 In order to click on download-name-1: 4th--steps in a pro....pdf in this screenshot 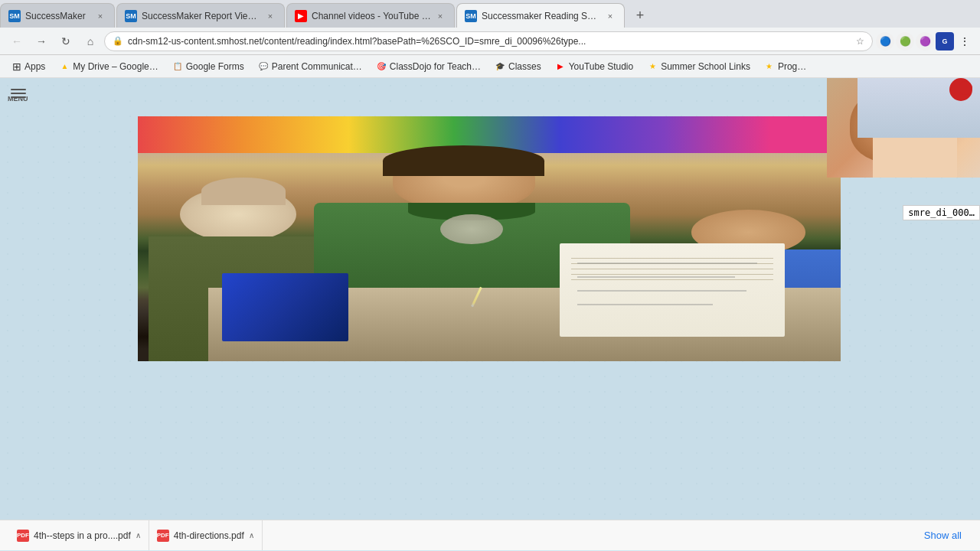, I will do `click(83, 536)`.